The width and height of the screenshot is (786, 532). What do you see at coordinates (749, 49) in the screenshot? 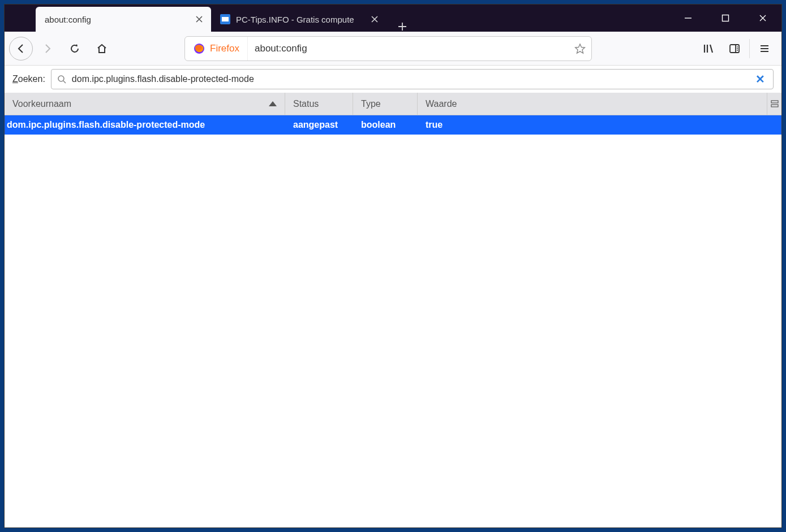
I see `separator` at bounding box center [749, 49].